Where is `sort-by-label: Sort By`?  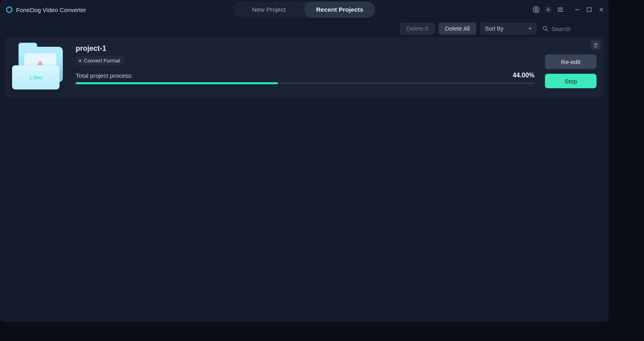
sort-by-label: Sort By is located at coordinates (494, 29).